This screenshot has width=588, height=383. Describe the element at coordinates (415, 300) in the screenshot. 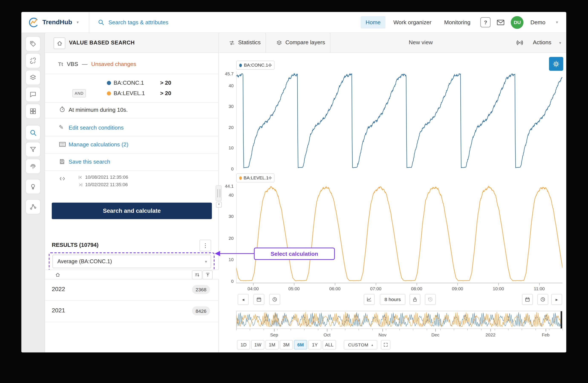

I see `lock-icon` at that location.